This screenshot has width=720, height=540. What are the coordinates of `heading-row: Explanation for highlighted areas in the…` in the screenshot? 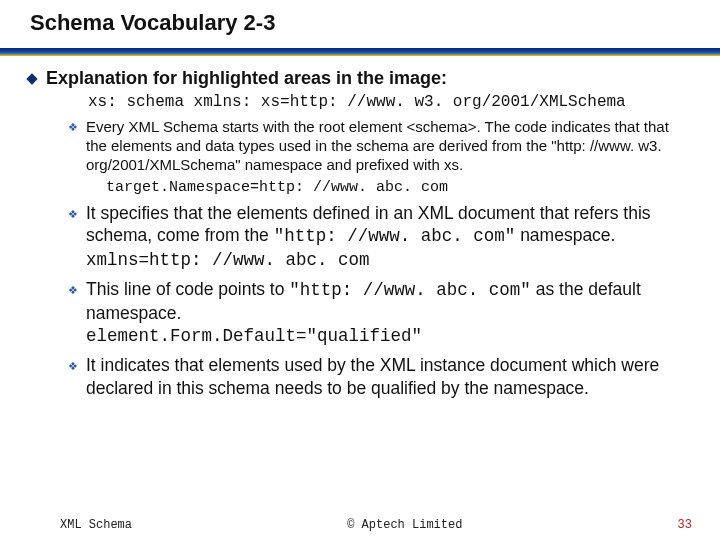 It's located at (360, 78).